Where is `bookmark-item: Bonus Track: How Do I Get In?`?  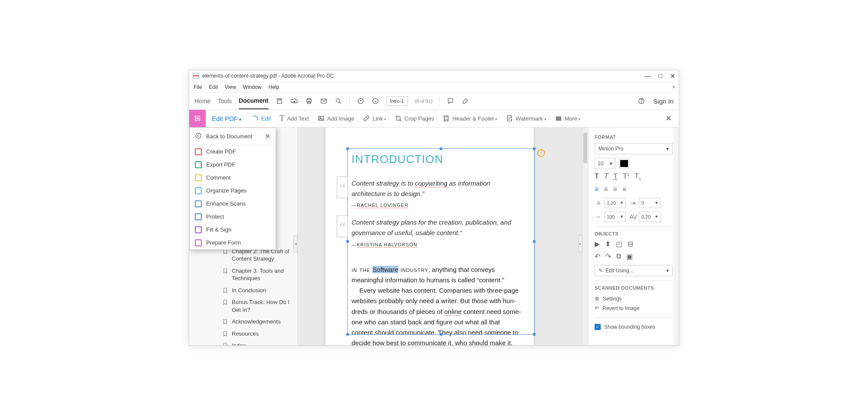
bookmark-item: Bonus Track: How Do I Get In? is located at coordinates (243, 306).